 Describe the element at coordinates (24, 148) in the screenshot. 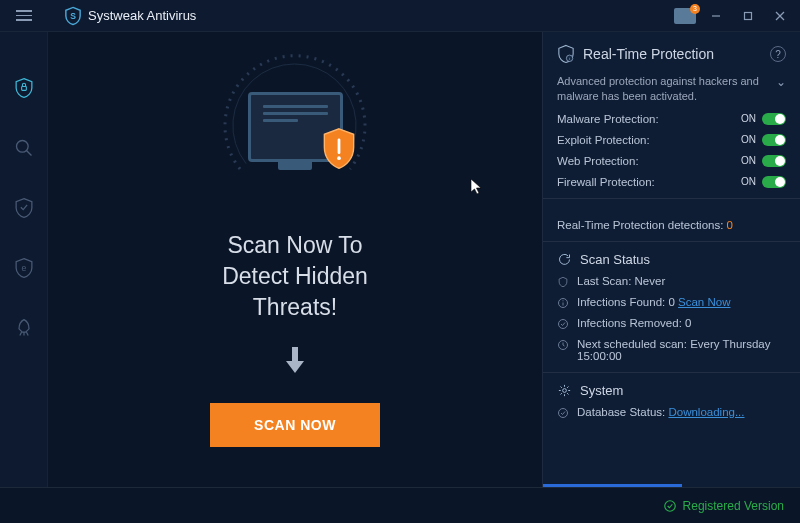

I see `magnify-icon` at that location.